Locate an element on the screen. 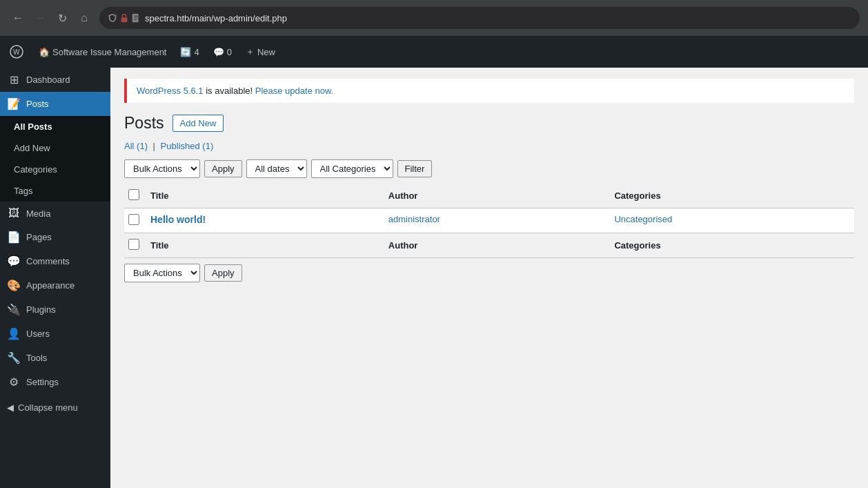 Image resolution: width=868 pixels, height=488 pixels. sidebar-item-all-posts: All Posts is located at coordinates (55, 127).